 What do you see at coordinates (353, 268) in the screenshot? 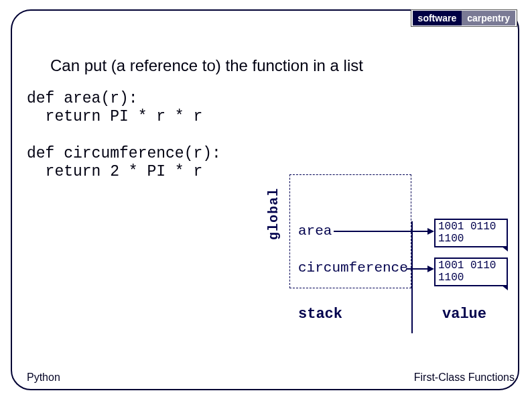
I see `frame-entry-circumference: circumference` at bounding box center [353, 268].